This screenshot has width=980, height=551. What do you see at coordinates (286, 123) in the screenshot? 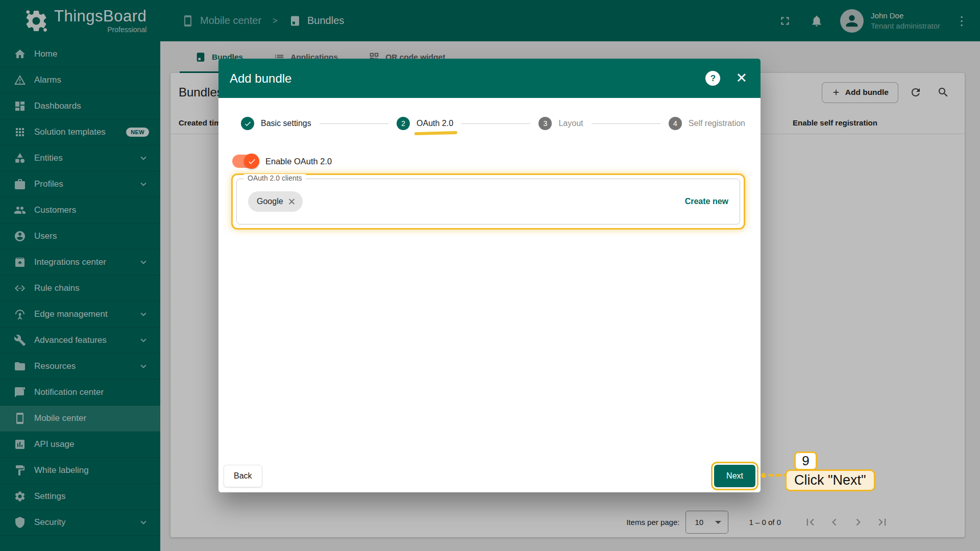
I see `step-label: Basic settings` at bounding box center [286, 123].